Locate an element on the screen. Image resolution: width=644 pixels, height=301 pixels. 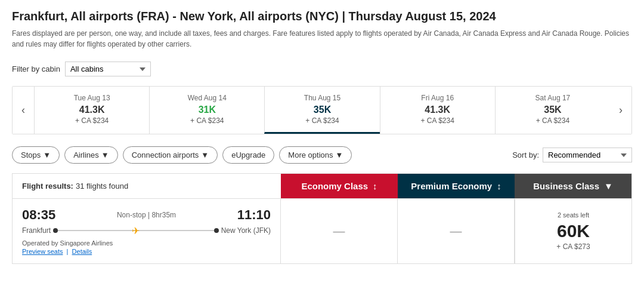
flight-airports-row-0: Frankfurt ✈ New York (JFK) is located at coordinates (147, 231).